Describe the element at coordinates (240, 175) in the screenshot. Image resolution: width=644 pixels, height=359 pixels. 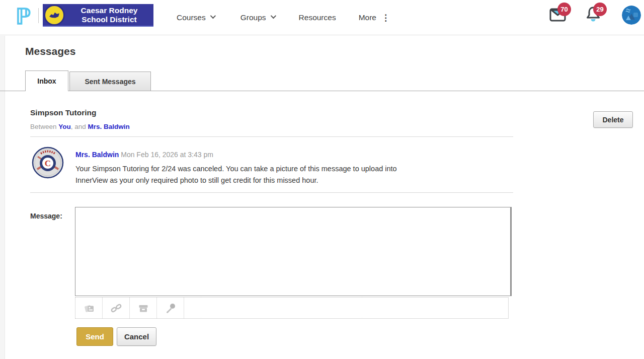
I see `message-body: Your Simpson Tutoring for 2/24 was cance…` at that location.